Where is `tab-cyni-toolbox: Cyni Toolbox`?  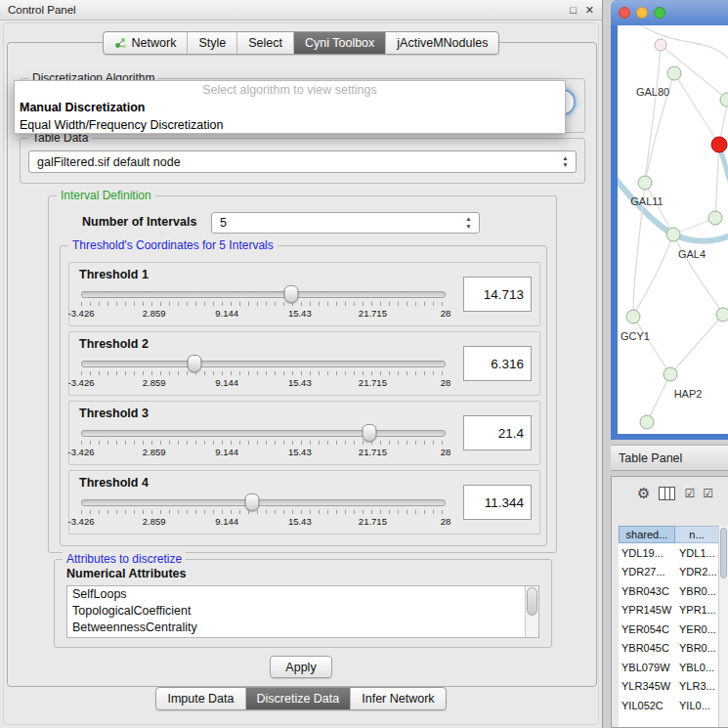
tab-cyni-toolbox: Cyni Toolbox is located at coordinates (339, 43).